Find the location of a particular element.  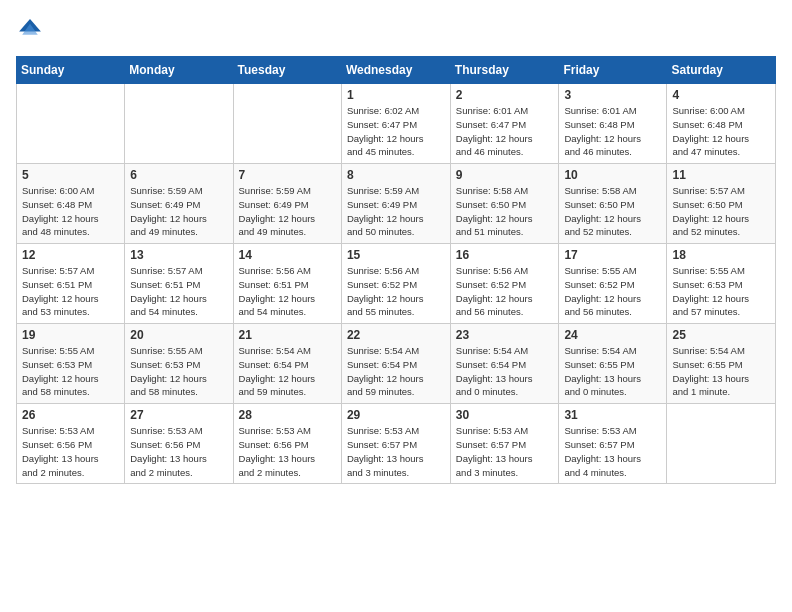

weekday-header-row: SundayMondayTuesdayWednesdayThursdayFrid… is located at coordinates (396, 70).